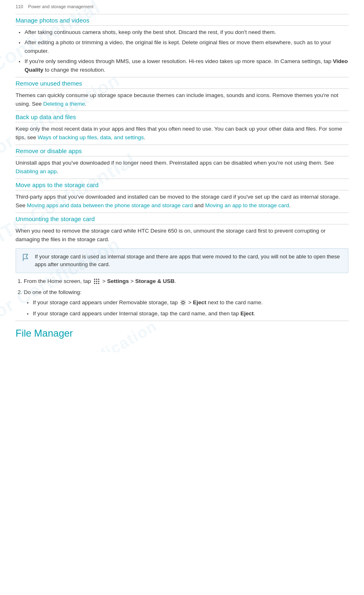  I want to click on section-remove-themes: Remove unused themes Themes can quickly …, so click(182, 93).